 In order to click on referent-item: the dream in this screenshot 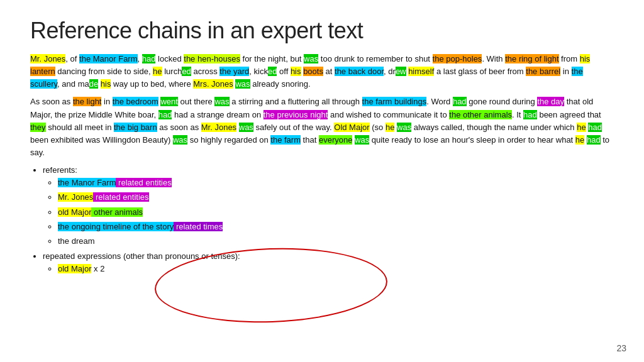, I will do `click(336, 241)`.